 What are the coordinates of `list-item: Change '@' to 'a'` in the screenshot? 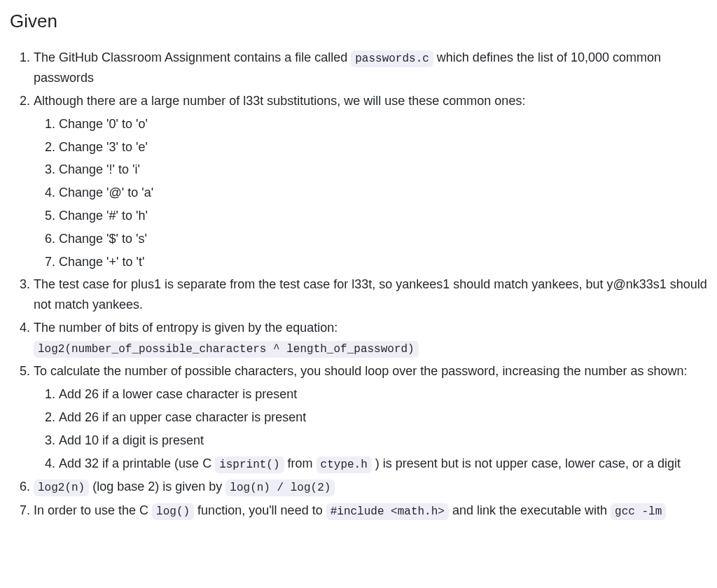 It's located at (383, 193).